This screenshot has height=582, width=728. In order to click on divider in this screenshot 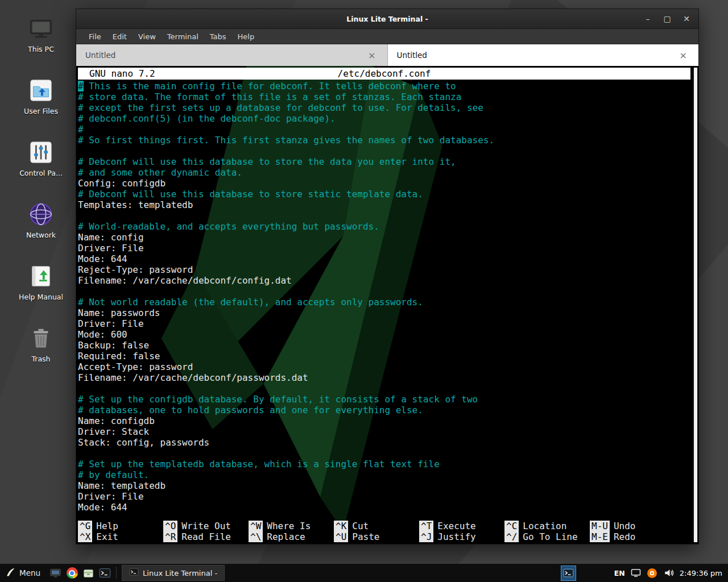, I will do `click(117, 573)`.